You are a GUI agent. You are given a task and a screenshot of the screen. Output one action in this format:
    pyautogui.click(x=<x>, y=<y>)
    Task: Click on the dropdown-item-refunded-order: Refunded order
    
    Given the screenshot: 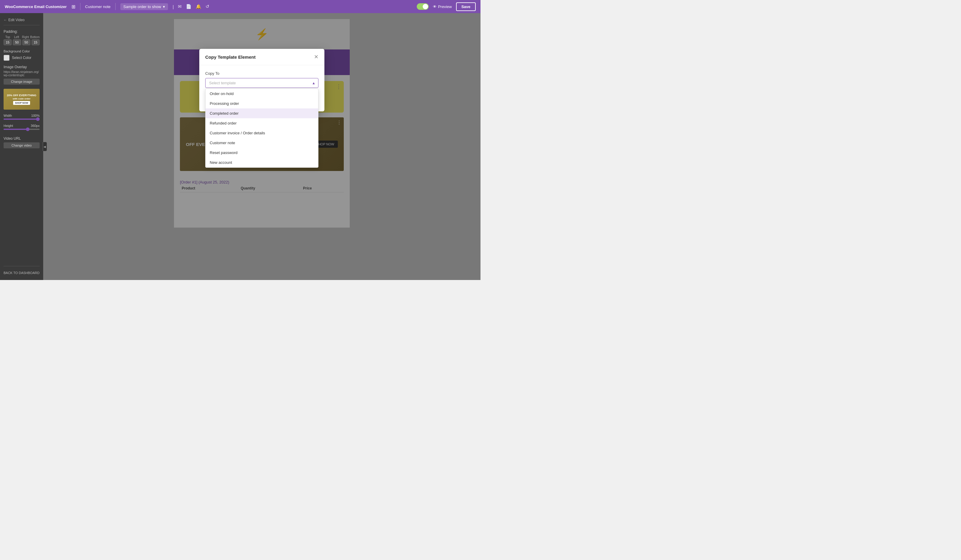 What is the action you would take?
    pyautogui.click(x=262, y=123)
    